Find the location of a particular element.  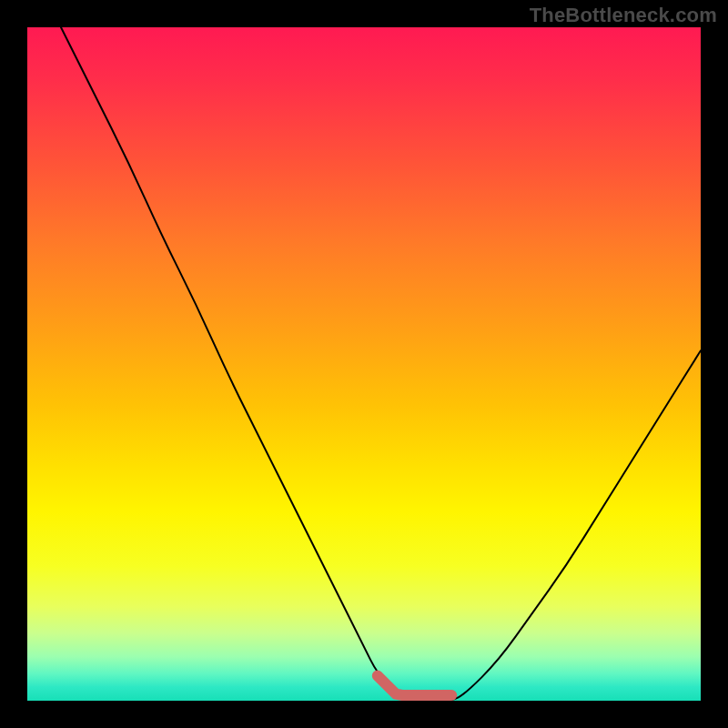

watermark-text: TheBottleneck.com is located at coordinates (623, 15).